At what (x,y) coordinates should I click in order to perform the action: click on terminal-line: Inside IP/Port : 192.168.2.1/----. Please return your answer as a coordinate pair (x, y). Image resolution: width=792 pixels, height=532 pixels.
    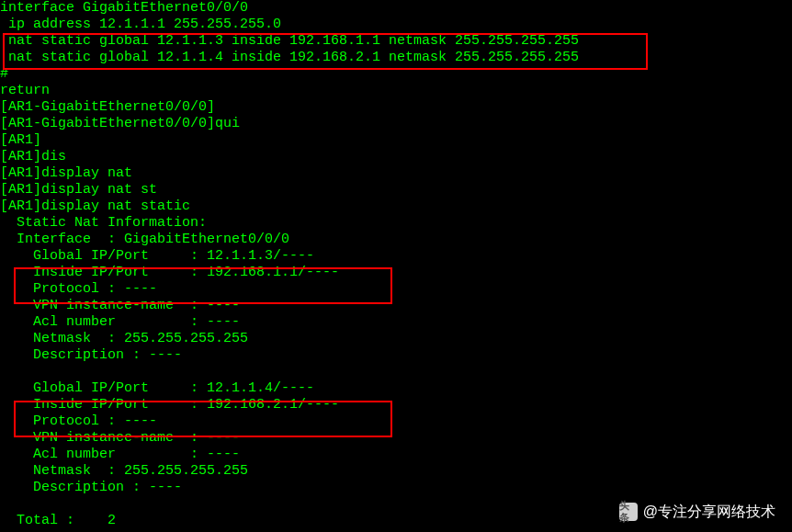
    Looking at the image, I should click on (396, 405).